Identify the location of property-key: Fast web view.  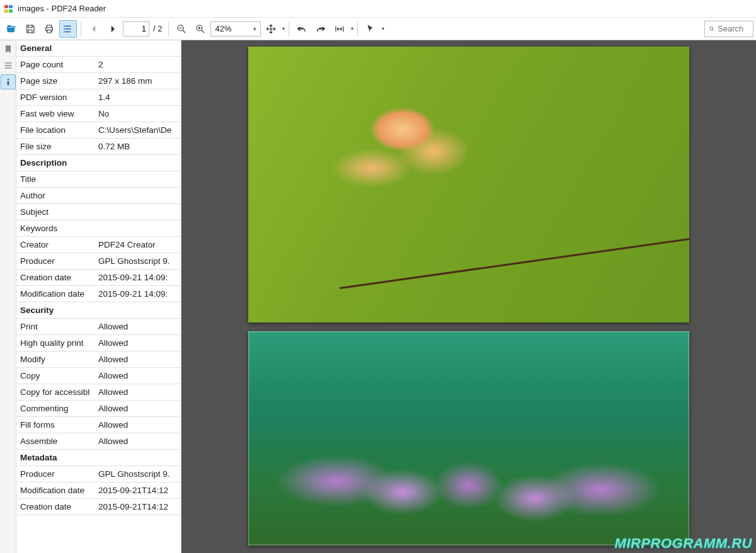
(55, 114).